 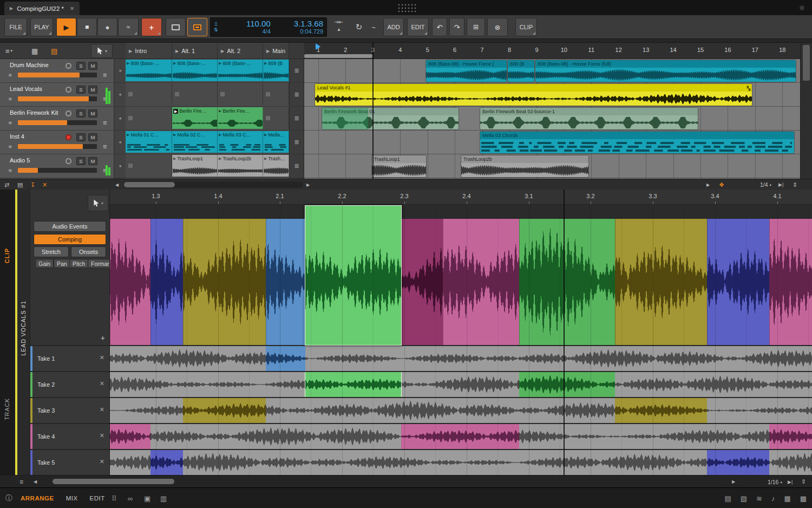 What do you see at coordinates (440, 27) in the screenshot?
I see `undo-button: ↶` at bounding box center [440, 27].